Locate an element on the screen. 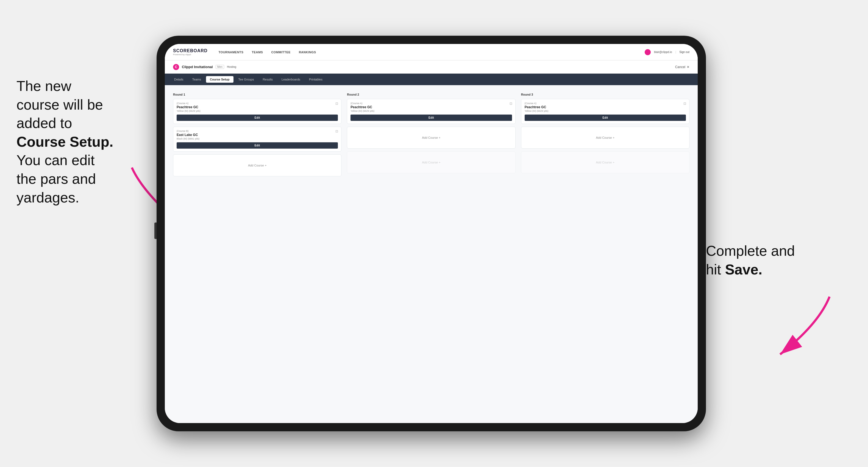 The width and height of the screenshot is (868, 467). tablet-side-button is located at coordinates (156, 230).